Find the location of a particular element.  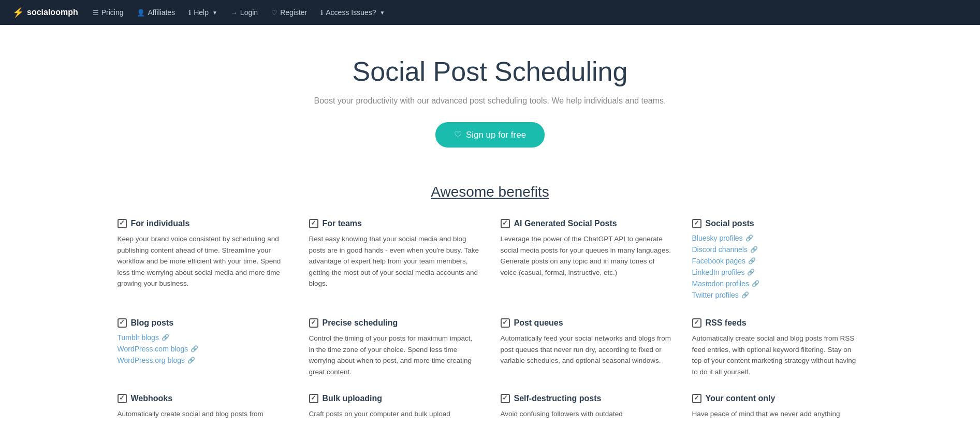

benefit-title-rss-feeds: RSS feeds is located at coordinates (778, 323).